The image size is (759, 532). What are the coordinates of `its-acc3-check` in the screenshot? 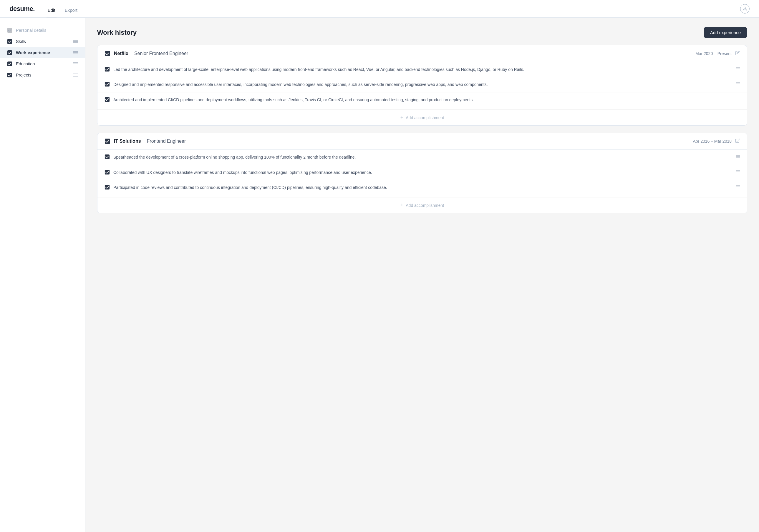 It's located at (107, 187).